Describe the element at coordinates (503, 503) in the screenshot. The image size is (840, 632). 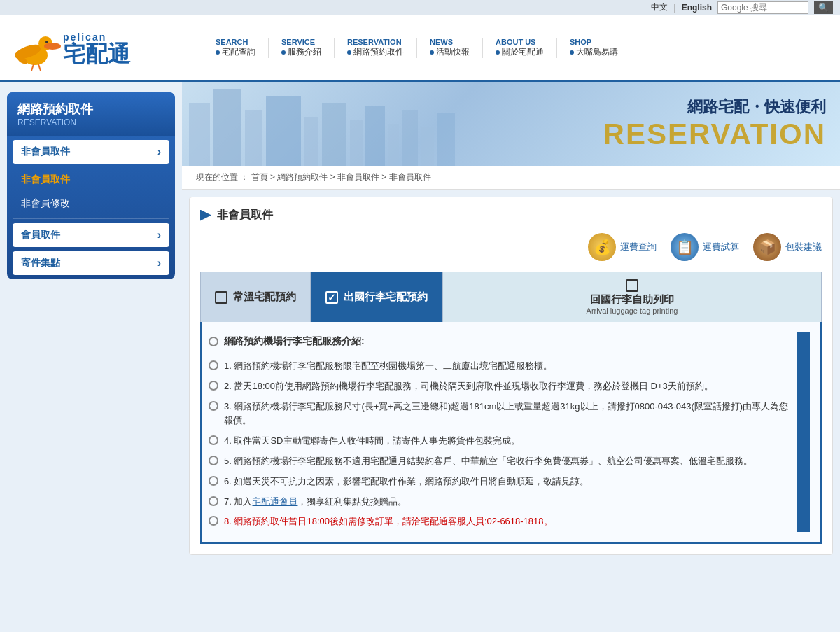
I see `list-item-7: 7. 加入宅配通會員，獨享紅利集點兌換贈品。` at that location.